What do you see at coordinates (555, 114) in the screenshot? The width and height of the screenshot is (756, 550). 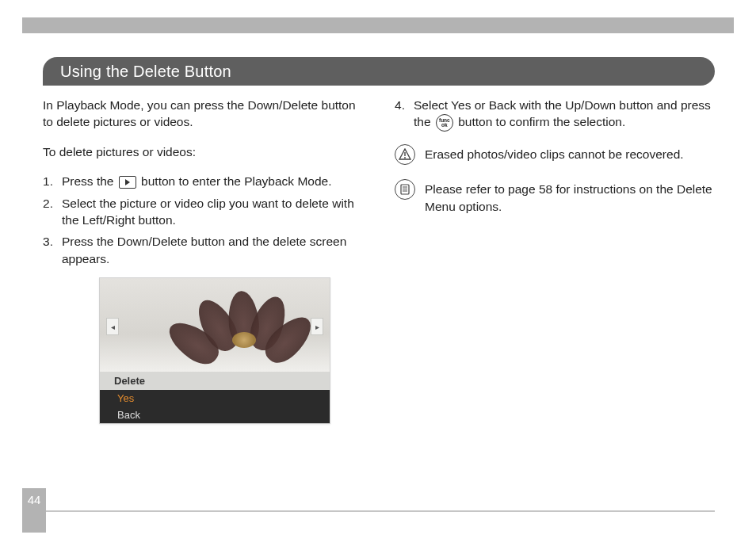 I see `steps-list-cont: Select Yes or Back with the Up/Down butt…` at bounding box center [555, 114].